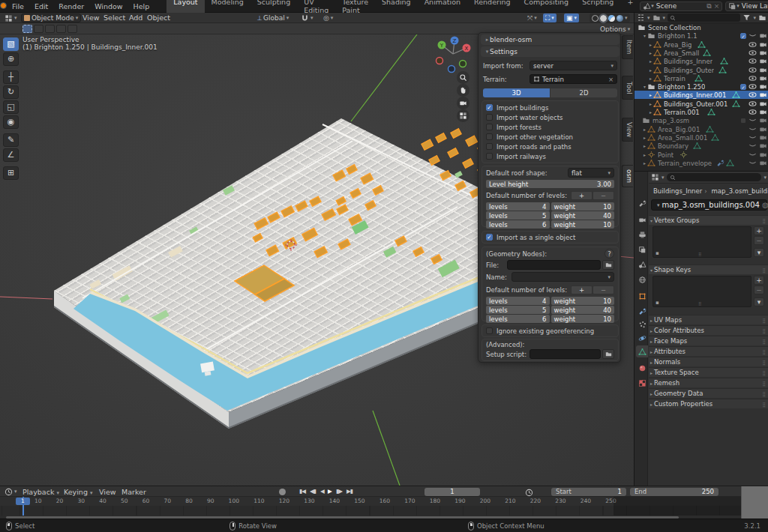  Describe the element at coordinates (518, 225) in the screenshot. I see `levels-cell: levels6` at that location.